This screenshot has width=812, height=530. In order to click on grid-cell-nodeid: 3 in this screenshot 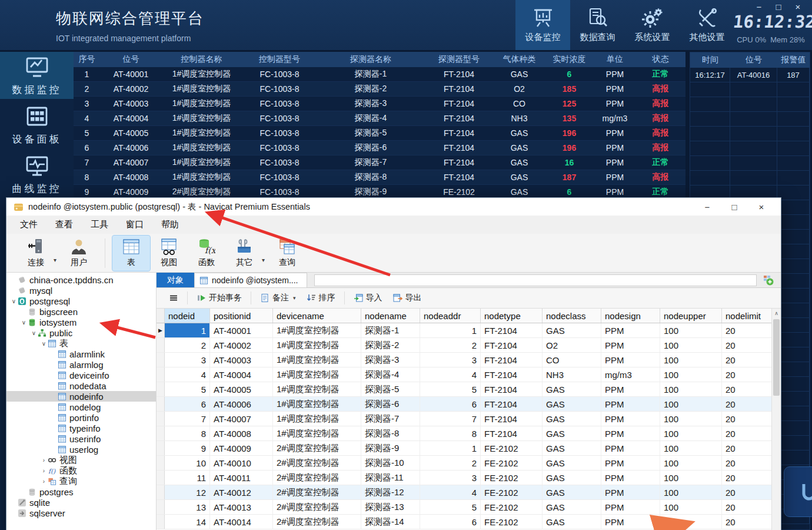, I will do `click(187, 360)`.